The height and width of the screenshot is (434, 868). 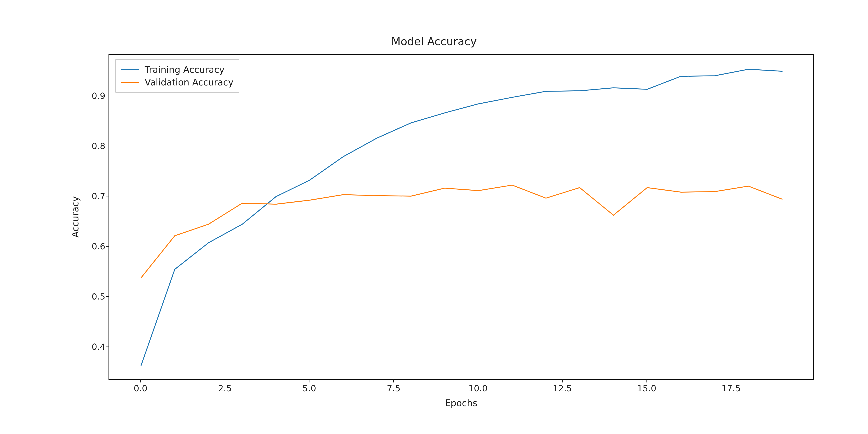 What do you see at coordinates (130, 69) in the screenshot?
I see `legend-swatch-training` at bounding box center [130, 69].